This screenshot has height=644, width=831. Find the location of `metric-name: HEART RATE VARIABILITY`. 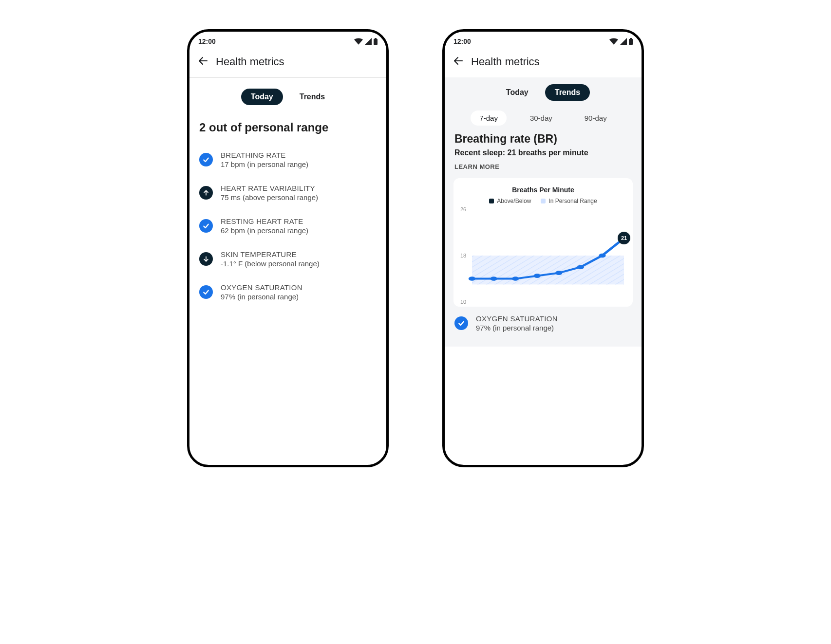

metric-name: HEART RATE VARIABILITY is located at coordinates (269, 188).